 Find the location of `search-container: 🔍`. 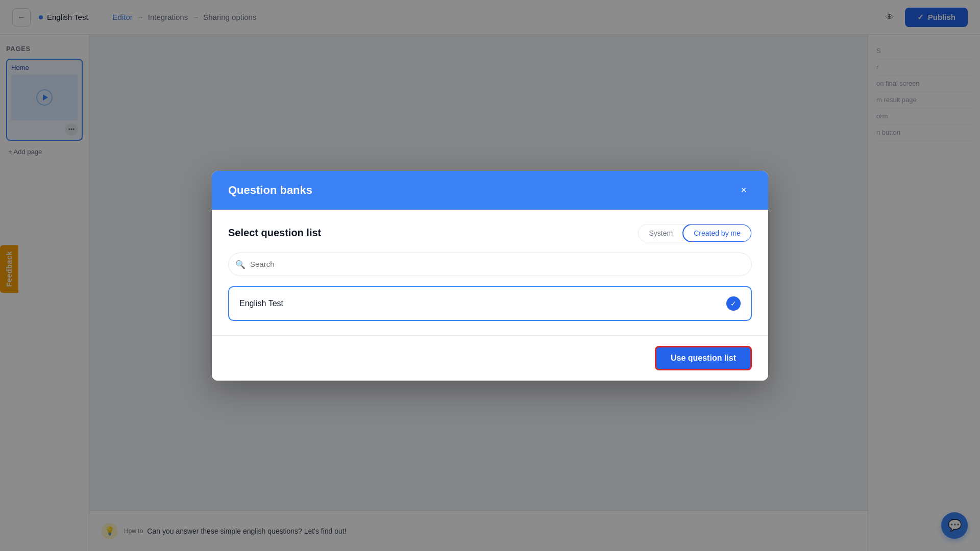

search-container: 🔍 is located at coordinates (490, 264).